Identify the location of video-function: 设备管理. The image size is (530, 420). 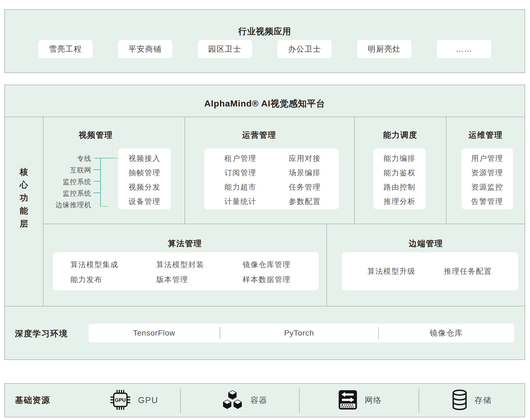
(145, 201).